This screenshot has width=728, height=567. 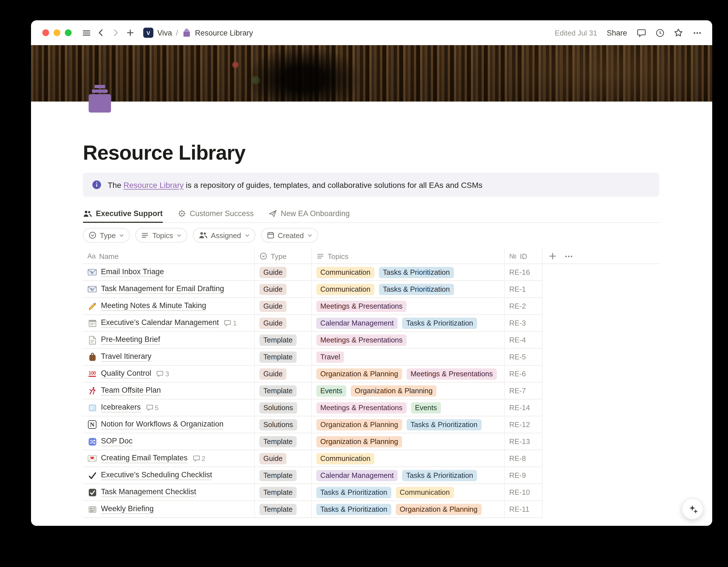 What do you see at coordinates (130, 33) in the screenshot?
I see `new-tab-icon` at bounding box center [130, 33].